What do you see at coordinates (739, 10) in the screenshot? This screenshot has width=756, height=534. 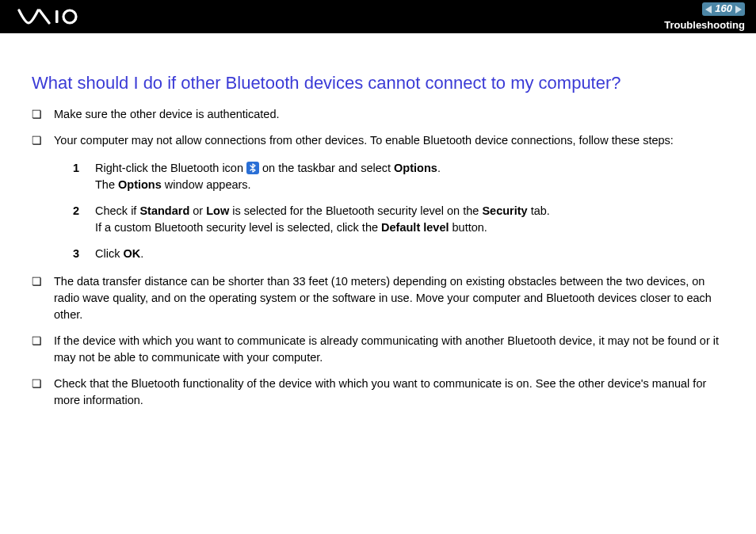 I see `next-page-icon` at bounding box center [739, 10].